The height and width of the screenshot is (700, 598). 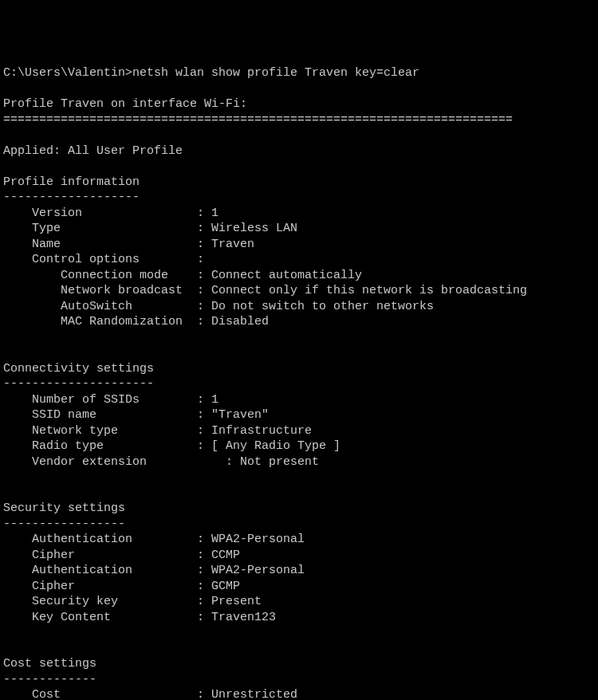 What do you see at coordinates (172, 415) in the screenshot?
I see `section-connectivity: Connectivity settings ------------------…` at bounding box center [172, 415].